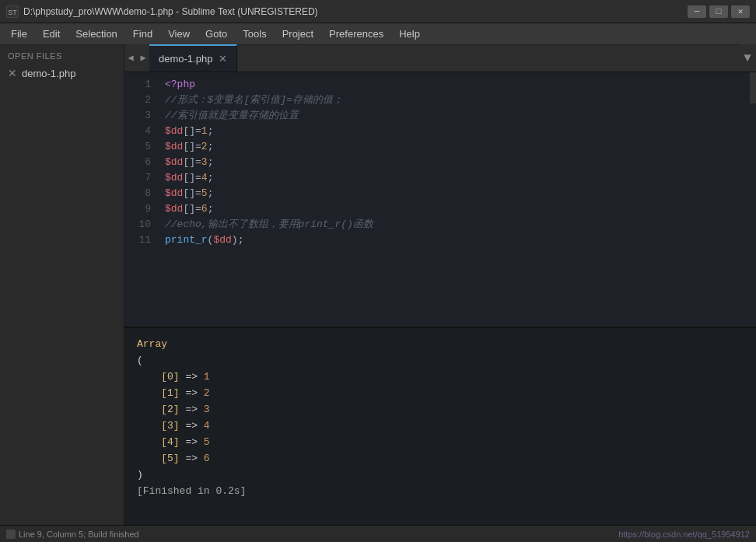  I want to click on tab-nav-right: ▶, so click(143, 58).